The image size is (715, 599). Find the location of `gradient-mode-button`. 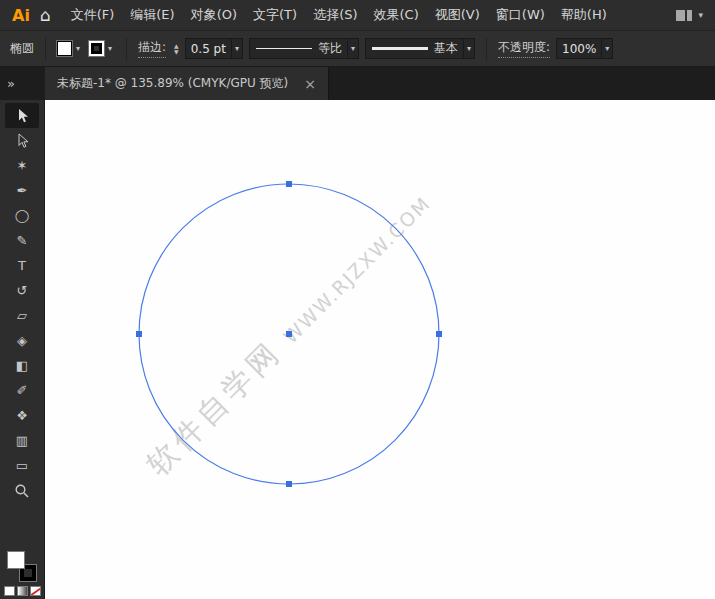

gradient-mode-button is located at coordinates (22, 591).